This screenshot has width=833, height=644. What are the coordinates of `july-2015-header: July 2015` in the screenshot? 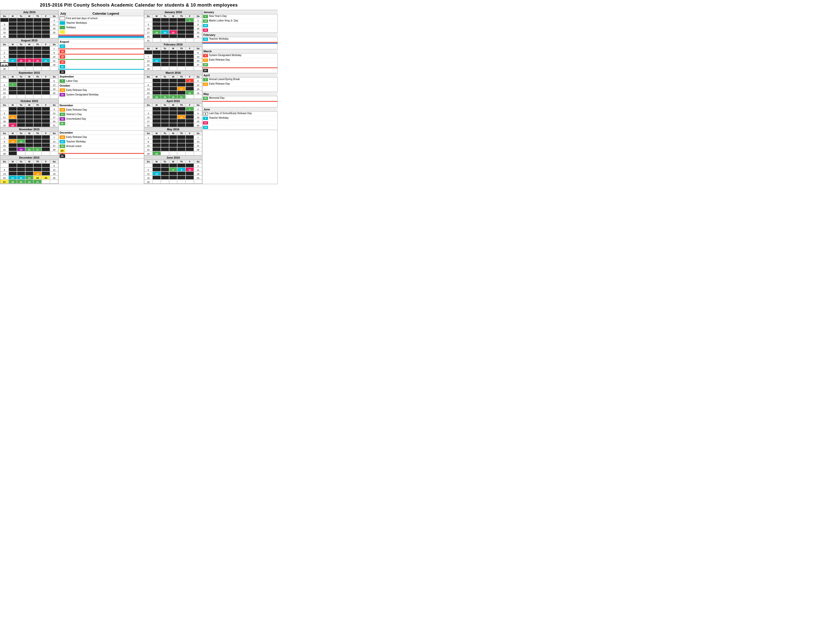 It's located at (29, 12).